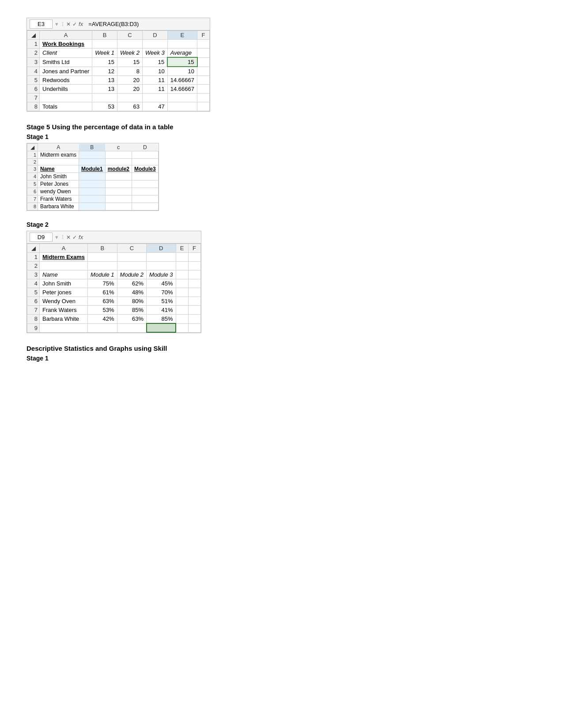 Image resolution: width=563 pixels, height=728 pixels. Describe the element at coordinates (155, 107) in the screenshot. I see `cell-d8: 47` at that location.